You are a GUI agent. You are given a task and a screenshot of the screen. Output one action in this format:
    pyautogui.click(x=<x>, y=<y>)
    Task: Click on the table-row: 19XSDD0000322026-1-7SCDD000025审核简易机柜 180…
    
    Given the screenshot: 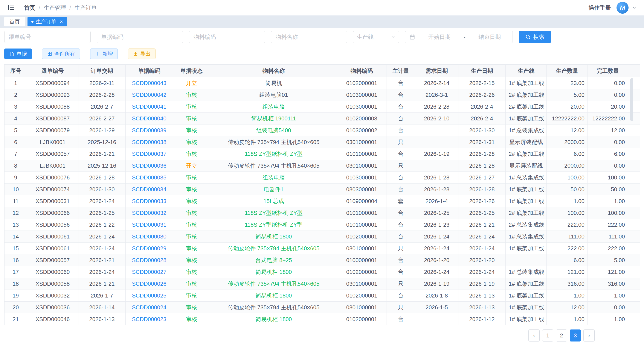 What is the action you would take?
    pyautogui.click(x=322, y=296)
    